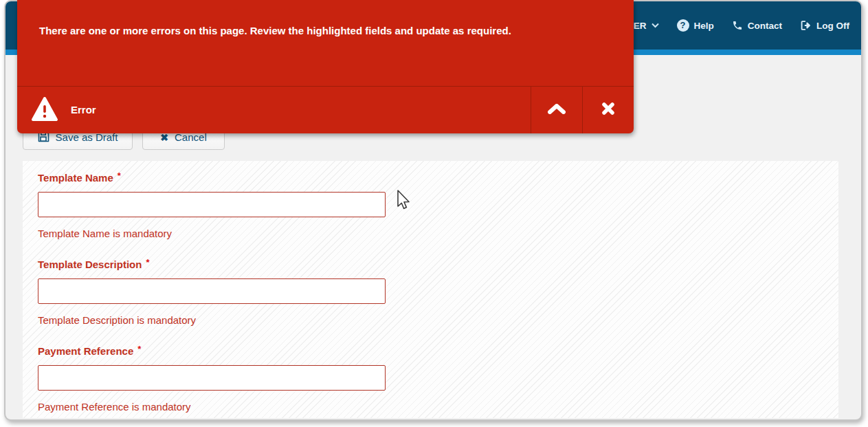 The image size is (868, 427). I want to click on field-group-template-name: Template Name* Template Name is mandator…, so click(223, 206).